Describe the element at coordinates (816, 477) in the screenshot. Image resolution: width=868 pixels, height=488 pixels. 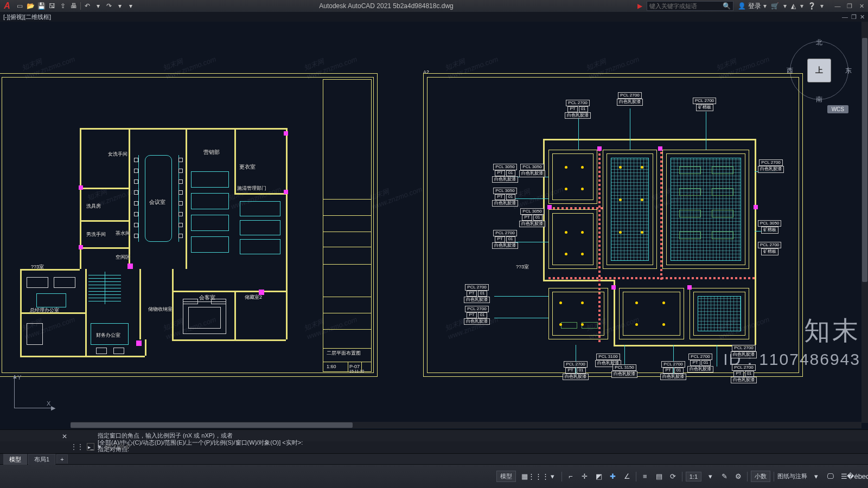
I see `workspace-dropdown-icon: ▾` at that location.